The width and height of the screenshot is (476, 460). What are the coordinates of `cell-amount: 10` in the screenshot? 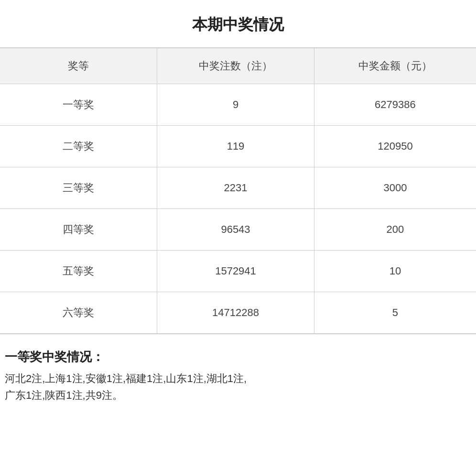 It's located at (395, 272).